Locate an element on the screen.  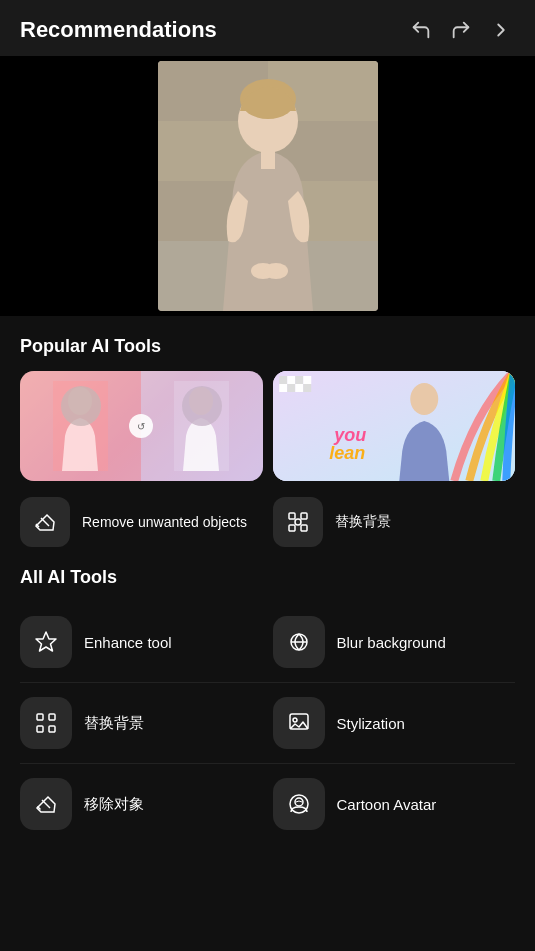
replace-bg-all-label: 替换背景 is located at coordinates (114, 724).